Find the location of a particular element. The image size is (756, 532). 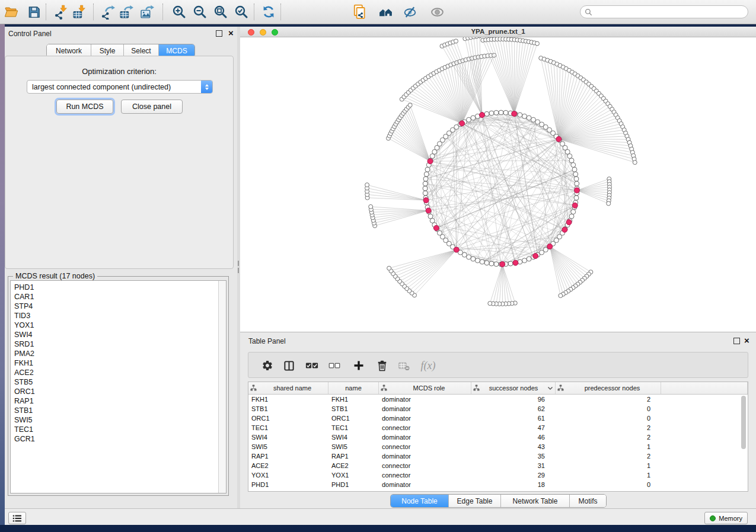

zoom-selected-icon is located at coordinates (241, 12).